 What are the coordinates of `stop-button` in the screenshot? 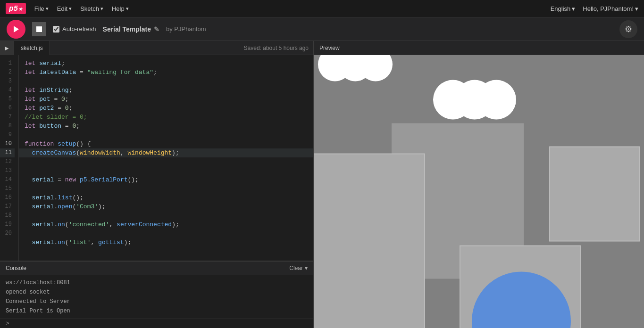 It's located at (39, 29).